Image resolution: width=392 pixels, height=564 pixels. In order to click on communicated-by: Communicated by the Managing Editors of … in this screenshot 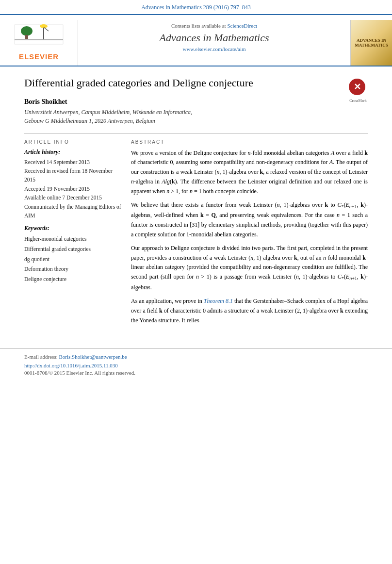, I will do `click(73, 211)`.